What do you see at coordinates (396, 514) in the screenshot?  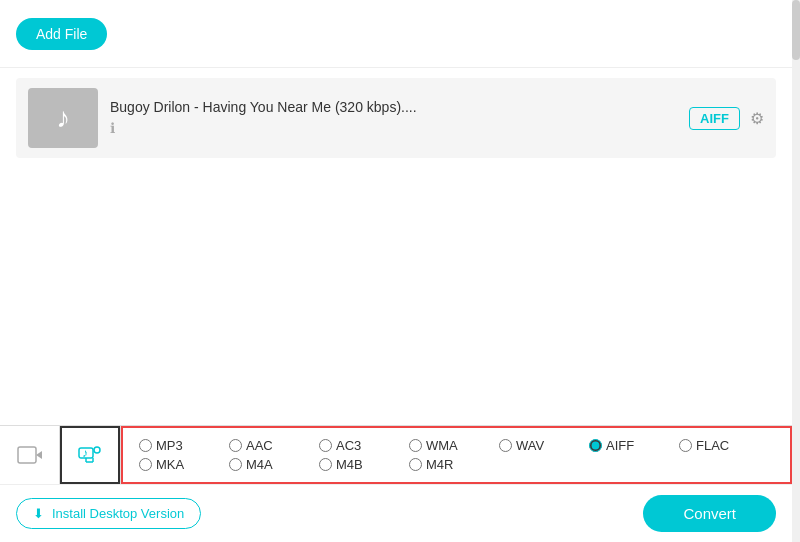 I see `action-bar: ⬇ Install Desktop Version Convert` at bounding box center [396, 514].